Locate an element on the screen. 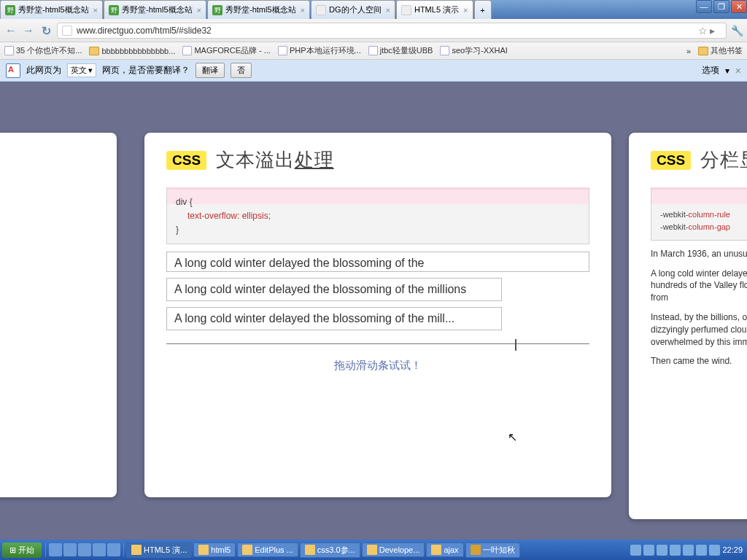  select-value: 英文 is located at coordinates (79, 70).